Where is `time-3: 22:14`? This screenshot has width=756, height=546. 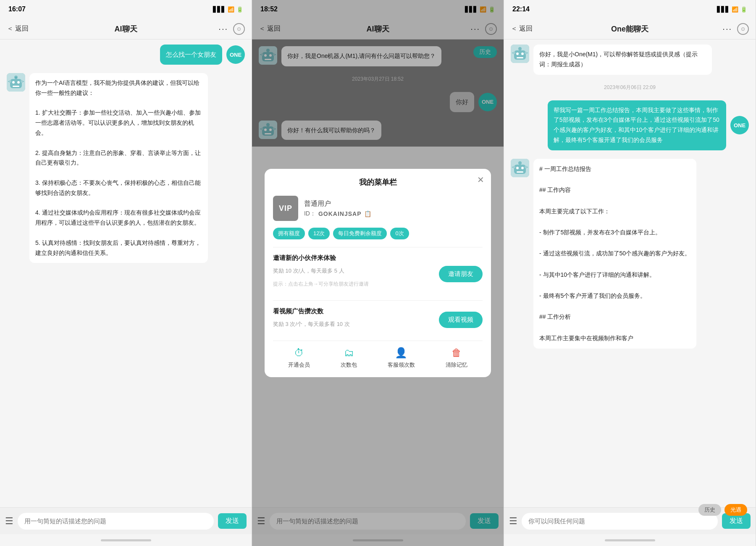 time-3: 22:14 is located at coordinates (521, 9).